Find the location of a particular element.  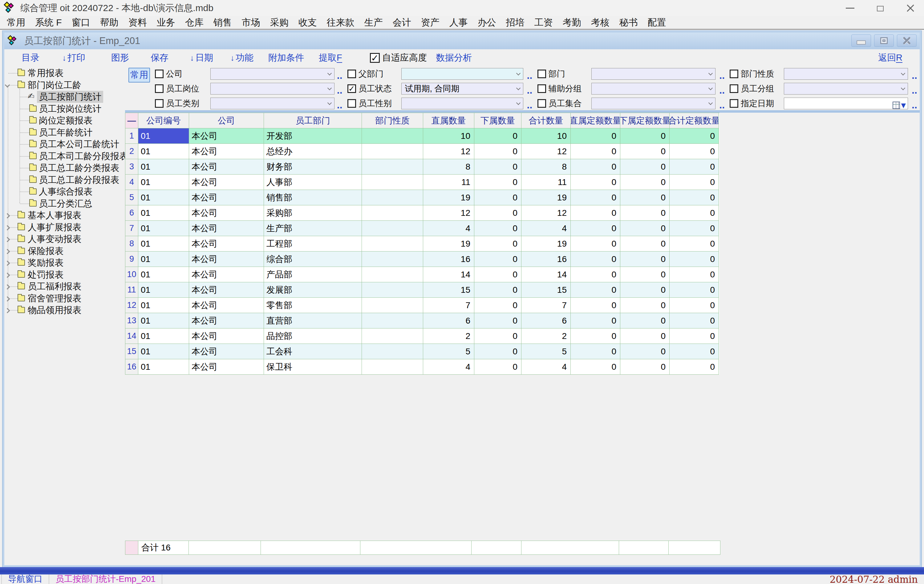

menu-item: 业务 is located at coordinates (166, 22).